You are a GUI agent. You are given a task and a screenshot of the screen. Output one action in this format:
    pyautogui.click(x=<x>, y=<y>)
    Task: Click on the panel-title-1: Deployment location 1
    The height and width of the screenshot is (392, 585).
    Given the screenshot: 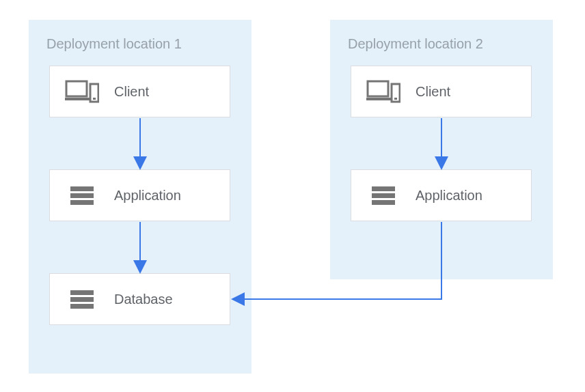 What is the action you would take?
    pyautogui.click(x=114, y=44)
    